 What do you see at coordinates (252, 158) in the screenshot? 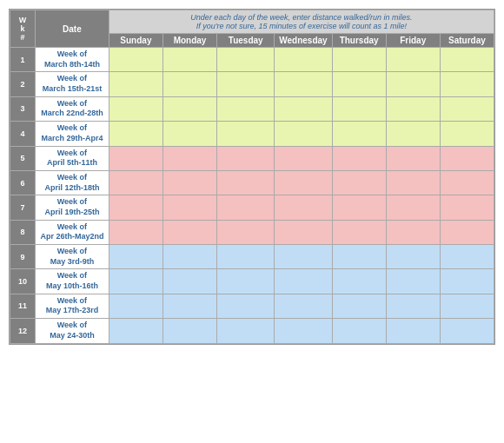
I see `table-row: 5Week ofApril 5th-11th` at bounding box center [252, 158].